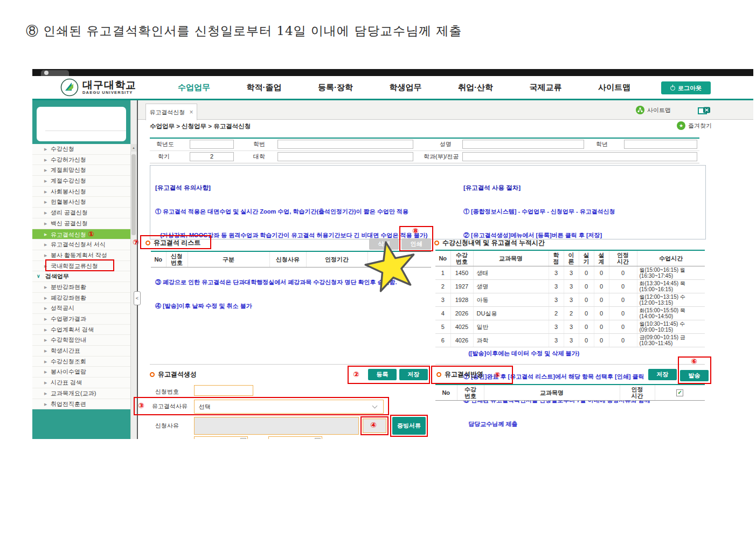 This screenshot has height=535, width=756. Describe the element at coordinates (659, 110) in the screenshot. I see `sitemap-label: 사이트맵` at that location.